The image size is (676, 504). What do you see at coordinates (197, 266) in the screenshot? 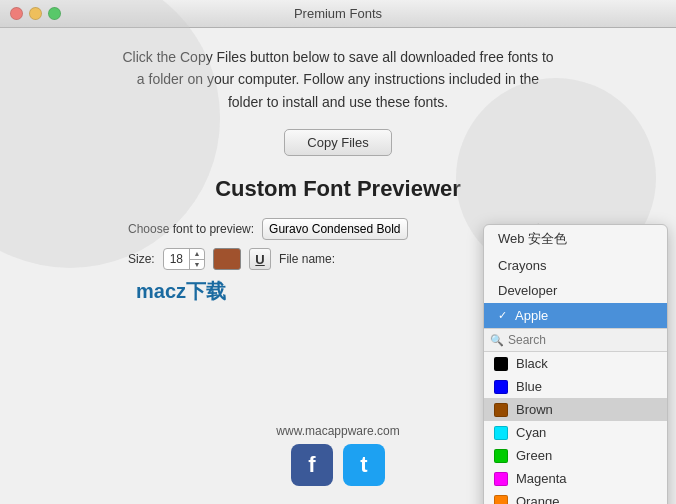
I see `size-down-arrow: ▼` at bounding box center [197, 266].